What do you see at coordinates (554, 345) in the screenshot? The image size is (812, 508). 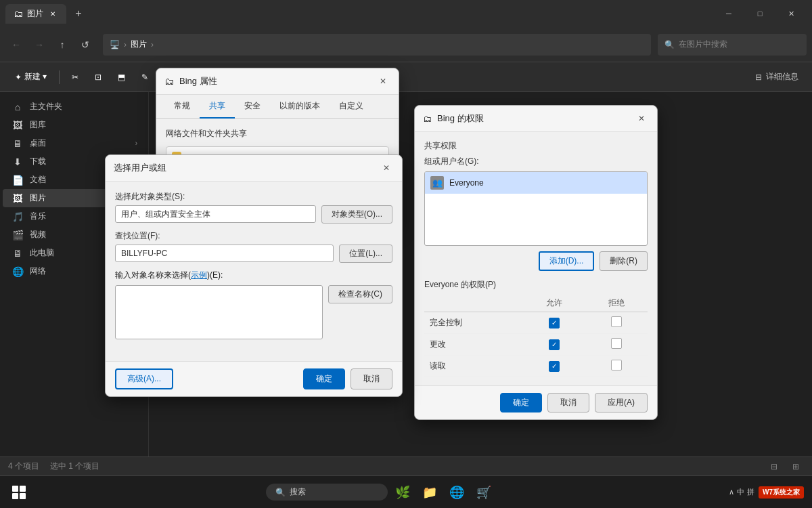 I see `checkbox-allow-change: ✓` at bounding box center [554, 345].